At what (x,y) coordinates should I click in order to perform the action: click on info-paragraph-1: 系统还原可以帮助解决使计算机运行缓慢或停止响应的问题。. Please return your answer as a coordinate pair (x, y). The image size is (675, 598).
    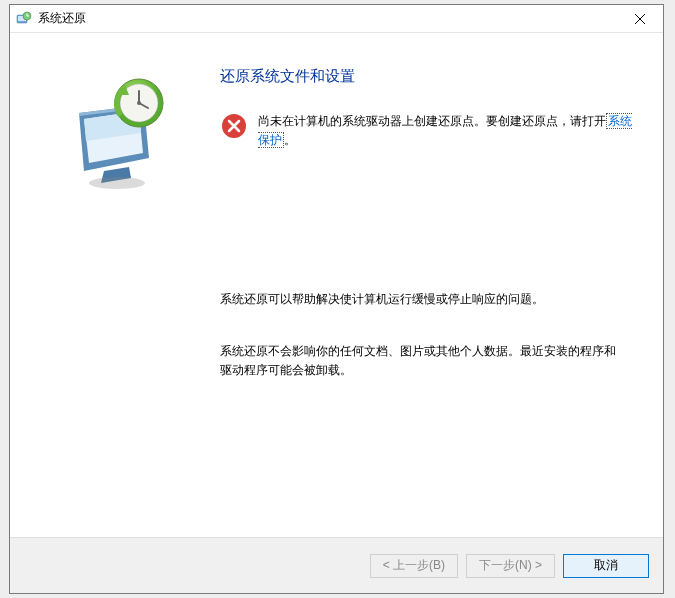
    Looking at the image, I should click on (428, 300).